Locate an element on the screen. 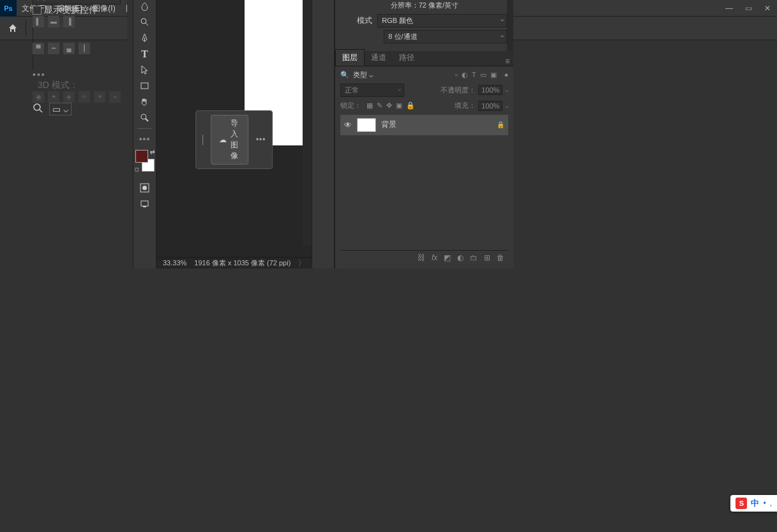  lock-position-icon: ✥ is located at coordinates (389, 106).